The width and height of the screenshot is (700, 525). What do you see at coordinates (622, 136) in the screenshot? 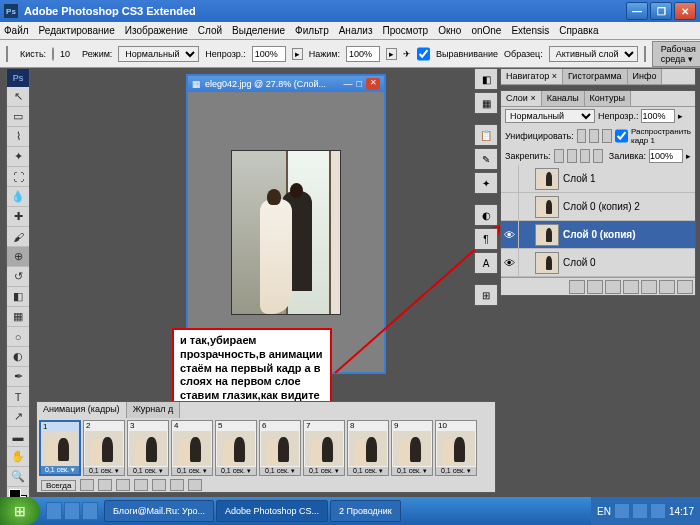
I see `propagate-checkbox` at bounding box center [622, 136].